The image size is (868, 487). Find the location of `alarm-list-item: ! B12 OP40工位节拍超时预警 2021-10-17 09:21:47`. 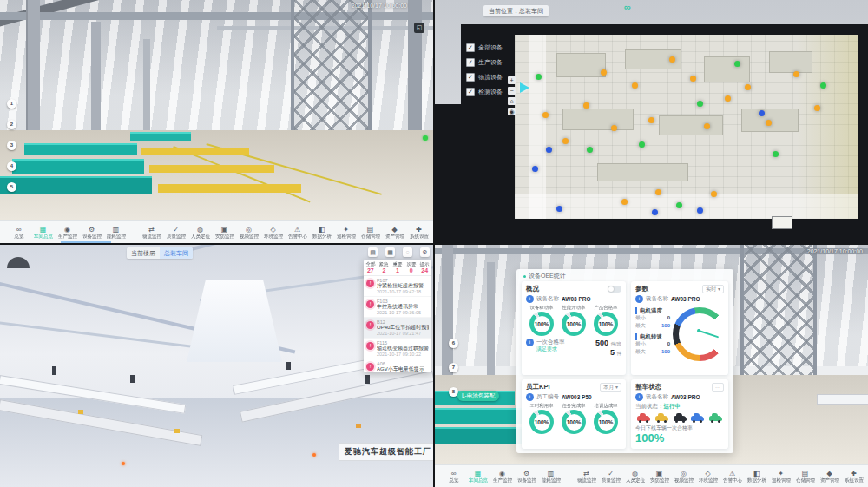

alarm-list-item: ! B12 OP40工位节拍超时预警 2021-10-17 09:21:47 is located at coordinates (398, 328).